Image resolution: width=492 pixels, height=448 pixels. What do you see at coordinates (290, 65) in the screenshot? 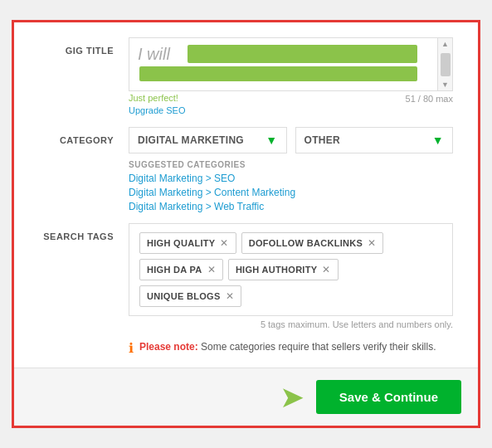
I see `gig-title-box: I will ▲ ▼` at bounding box center [290, 65].